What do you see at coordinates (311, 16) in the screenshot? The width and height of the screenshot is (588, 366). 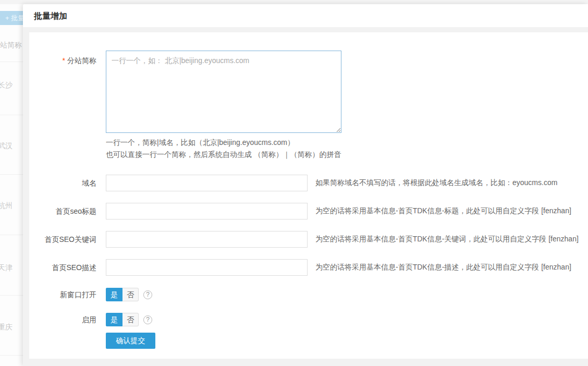 I see `modal-title: 批量增加` at bounding box center [311, 16].